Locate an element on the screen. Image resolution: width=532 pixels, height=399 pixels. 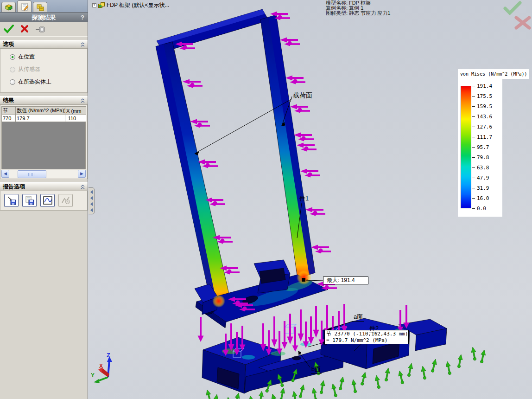
scroll-right-button: ▶ is located at coordinates (82, 174).